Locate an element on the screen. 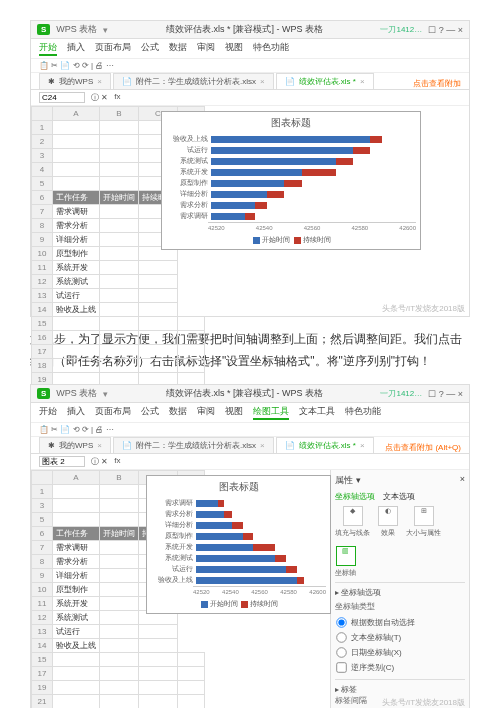 The image size is (500, 708). axis-options-header: ▸ 坐标轴选项 is located at coordinates (400, 592).